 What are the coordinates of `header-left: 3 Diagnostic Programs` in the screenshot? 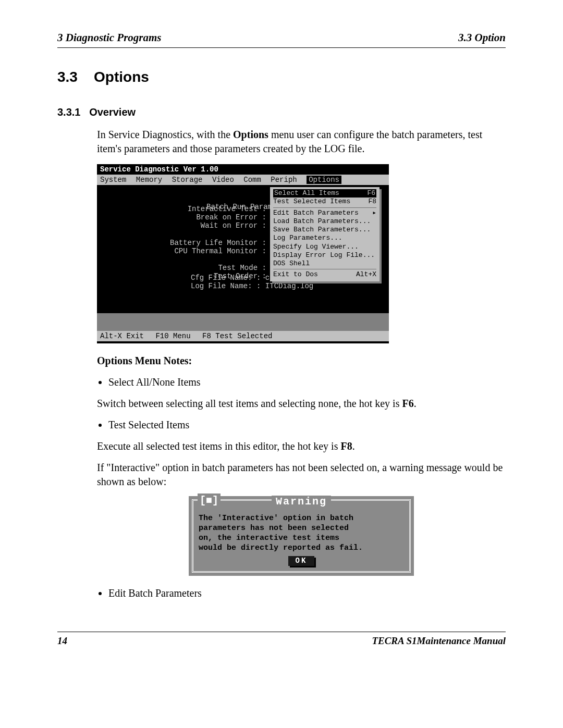 It's located at (109, 38).